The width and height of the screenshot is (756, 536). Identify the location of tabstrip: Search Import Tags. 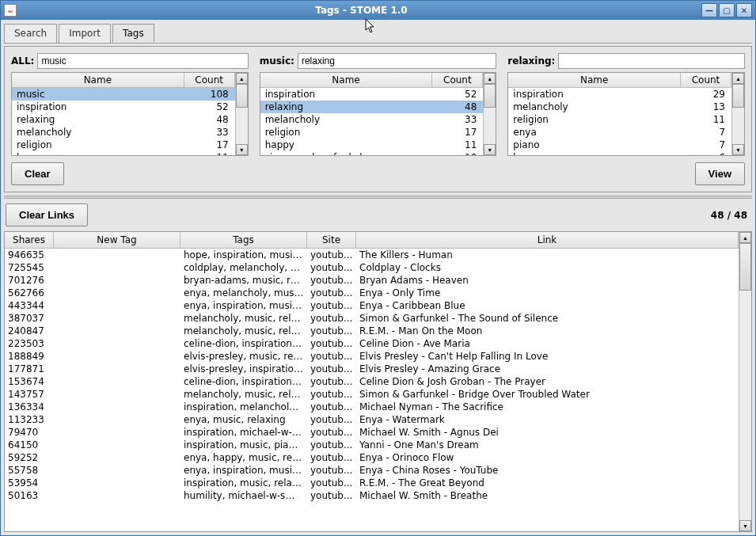
(378, 33).